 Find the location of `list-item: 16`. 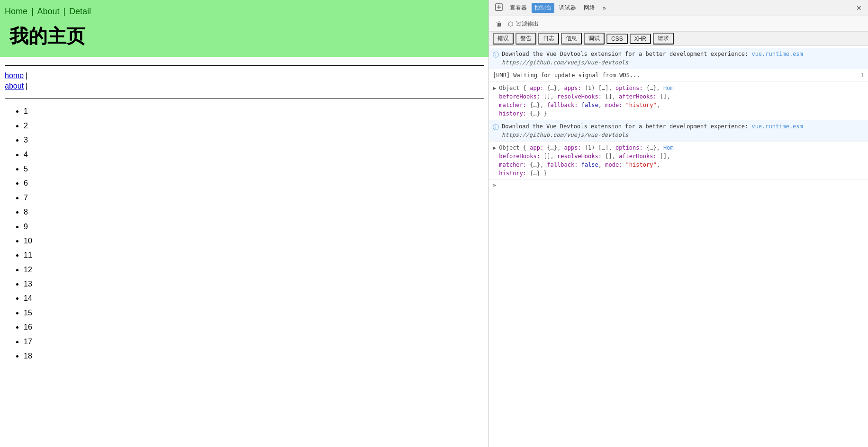

list-item: 16 is located at coordinates (254, 327).